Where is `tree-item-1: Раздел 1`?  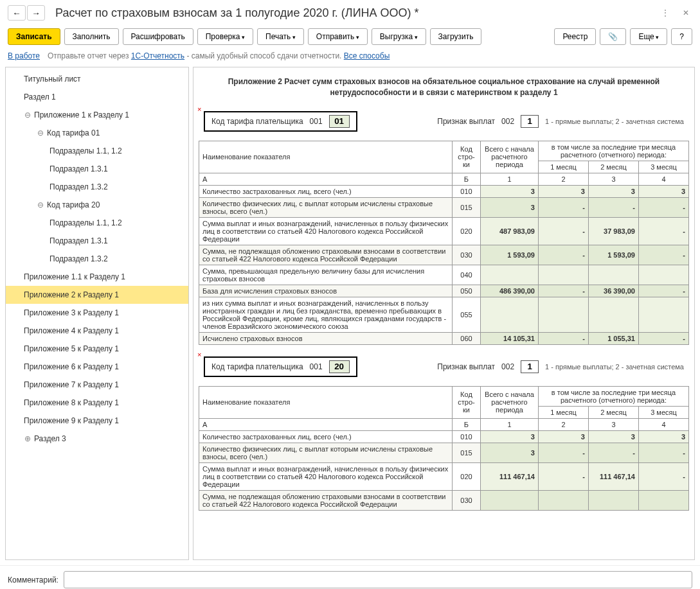
tree-item-1: Раздел 1 is located at coordinates (97, 97).